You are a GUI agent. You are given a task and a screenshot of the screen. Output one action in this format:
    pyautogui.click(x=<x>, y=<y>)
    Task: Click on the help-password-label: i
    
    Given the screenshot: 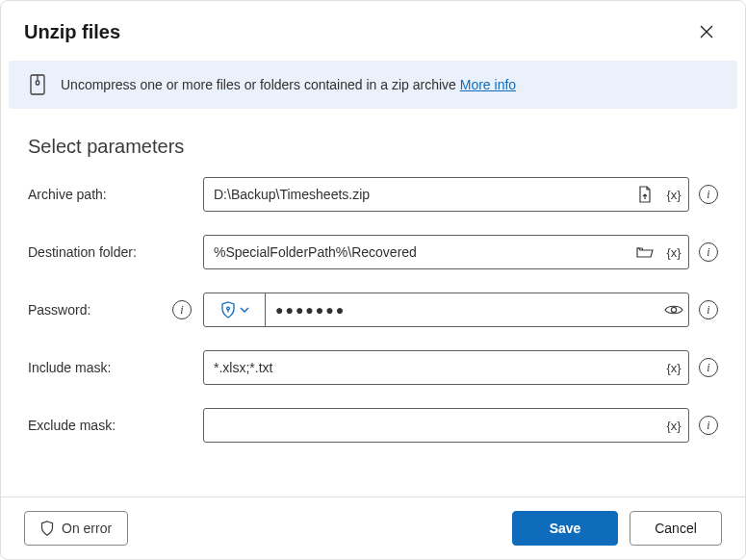 What is the action you would take?
    pyautogui.click(x=182, y=310)
    